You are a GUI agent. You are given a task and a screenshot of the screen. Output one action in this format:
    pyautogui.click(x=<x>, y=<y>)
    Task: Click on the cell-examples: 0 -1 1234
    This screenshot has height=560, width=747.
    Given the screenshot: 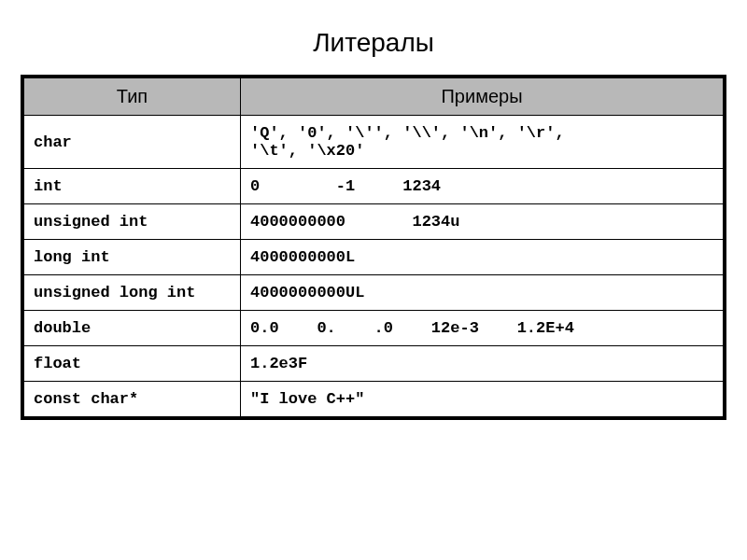 What is the action you would take?
    pyautogui.click(x=482, y=187)
    